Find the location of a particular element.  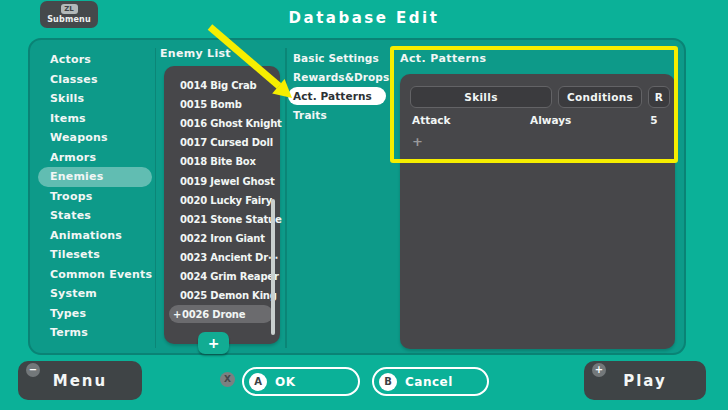

enemy-list-item-label: 0026 Drone is located at coordinates (214, 314).